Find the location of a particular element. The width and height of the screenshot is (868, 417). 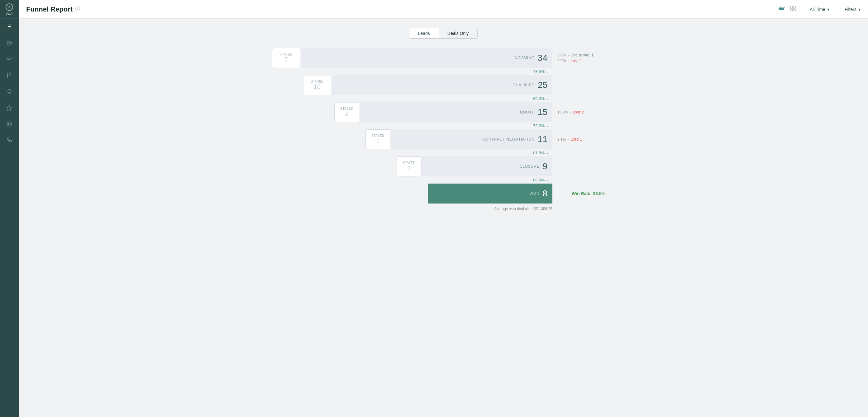

list-view-icon is located at coordinates (782, 9).